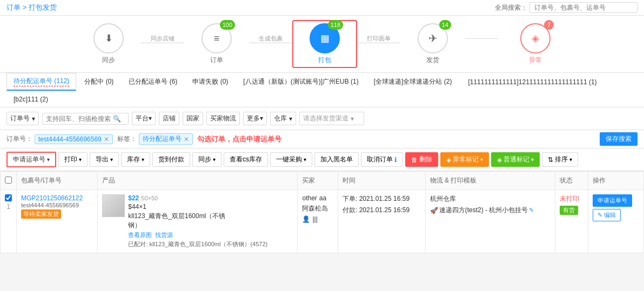 This screenshot has width=644, height=291. What do you see at coordinates (171, 160) in the screenshot?
I see `cod-button: 货到付款` at bounding box center [171, 160].